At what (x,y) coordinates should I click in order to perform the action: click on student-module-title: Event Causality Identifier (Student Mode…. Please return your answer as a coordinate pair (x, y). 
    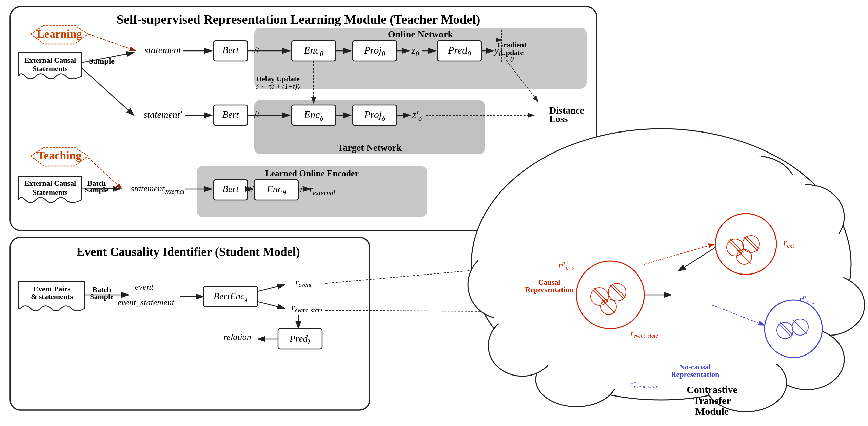
    Looking at the image, I should click on (188, 252).